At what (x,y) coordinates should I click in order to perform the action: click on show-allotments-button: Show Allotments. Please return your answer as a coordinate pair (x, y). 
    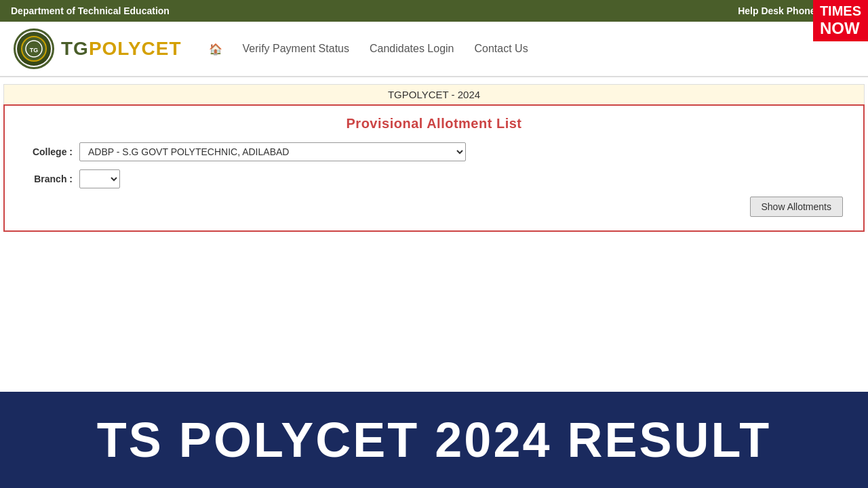
    Looking at the image, I should click on (797, 207).